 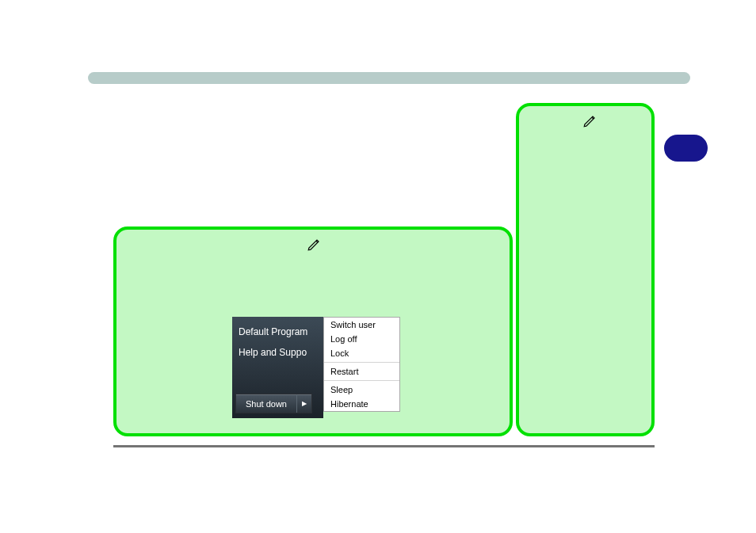 I want to click on flyout-log-off: Log off, so click(x=361, y=339).